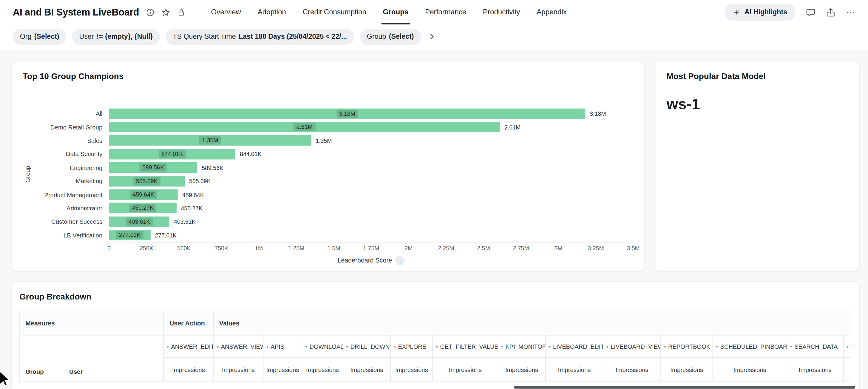  What do you see at coordinates (226, 12) in the screenshot?
I see `tab-overview: Overview` at bounding box center [226, 12].